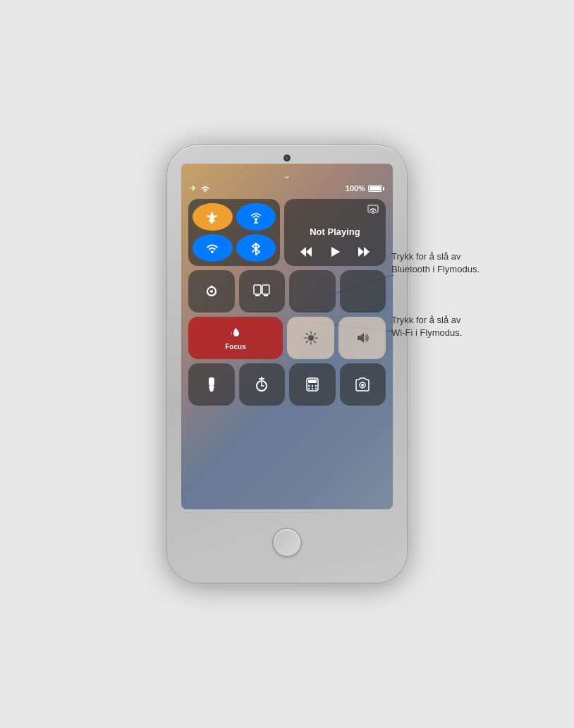 Image resolution: width=574 pixels, height=728 pixels. Describe the element at coordinates (373, 210) in the screenshot. I see `airplay-icon` at that location.